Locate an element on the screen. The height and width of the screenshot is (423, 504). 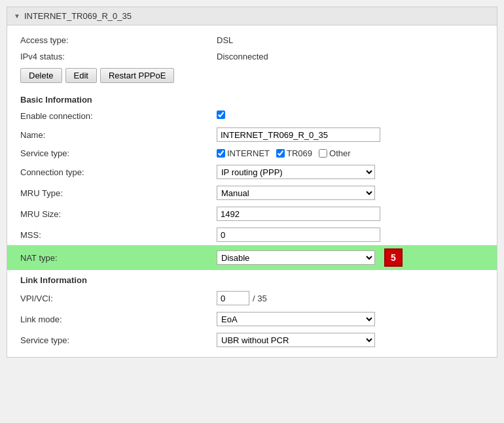
link-service-type-row: Service type: UBR without PCR UBR with P… is located at coordinates (252, 340).